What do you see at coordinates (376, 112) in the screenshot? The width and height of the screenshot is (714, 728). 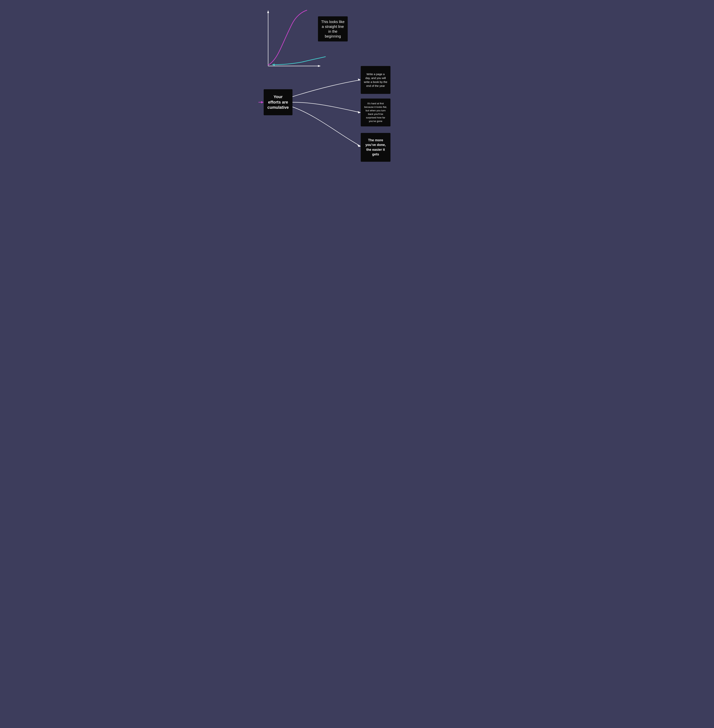 I see `card-hard-at-first-text: It's hard at first because it looks flat…` at bounding box center [376, 112].